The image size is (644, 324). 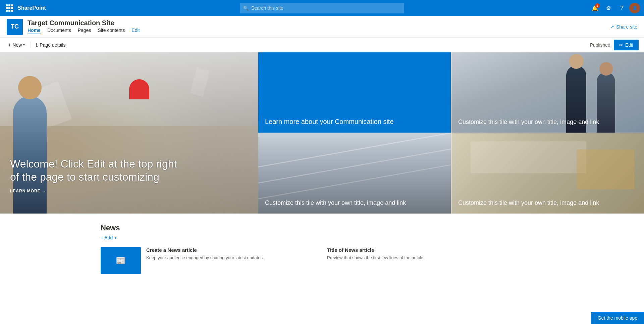 What do you see at coordinates (319, 27) in the screenshot?
I see `site-title-area: Target Communication Site Home Documents…` at bounding box center [319, 27].